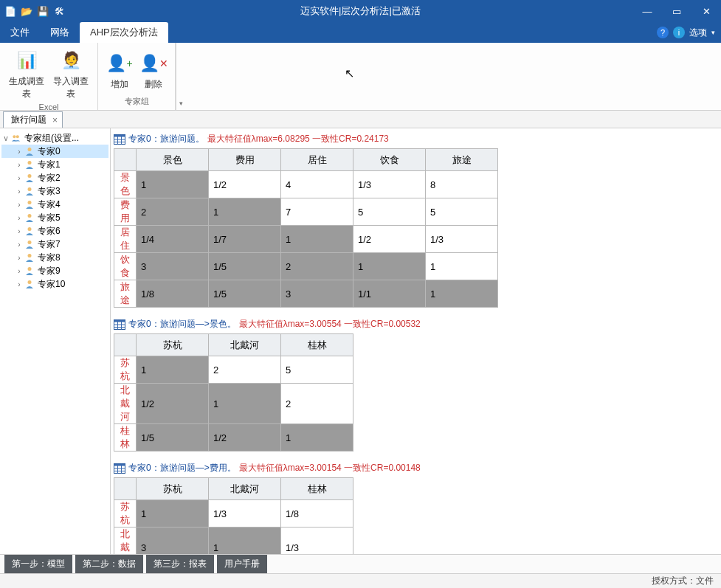 Image resolution: width=721 pixels, height=588 pixels. What do you see at coordinates (60, 32) in the screenshot?
I see `menu-network: 网络` at bounding box center [60, 32].